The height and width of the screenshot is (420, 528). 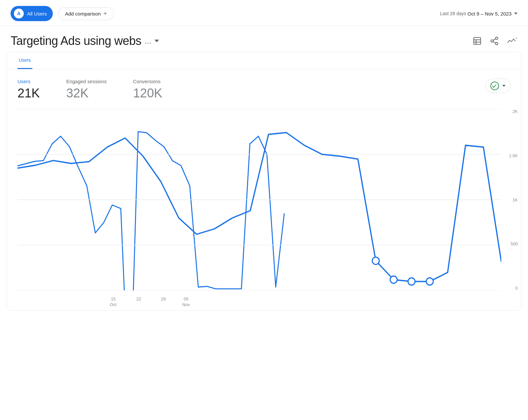 What do you see at coordinates (264, 39) in the screenshot?
I see `page-header: Targeting Ads using webs ...` at bounding box center [264, 39].